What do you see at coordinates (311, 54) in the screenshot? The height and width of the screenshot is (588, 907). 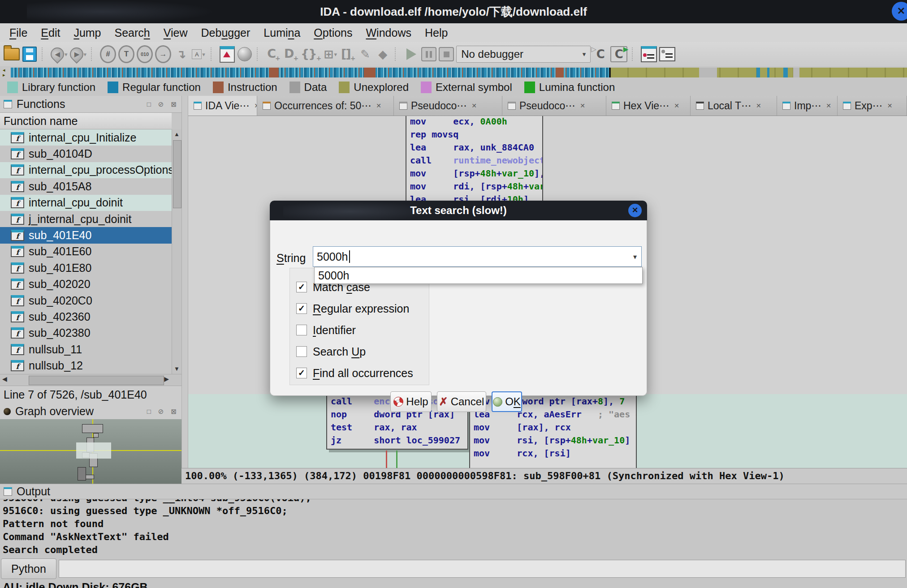 I see `create-struct-icon: {}+` at bounding box center [311, 54].